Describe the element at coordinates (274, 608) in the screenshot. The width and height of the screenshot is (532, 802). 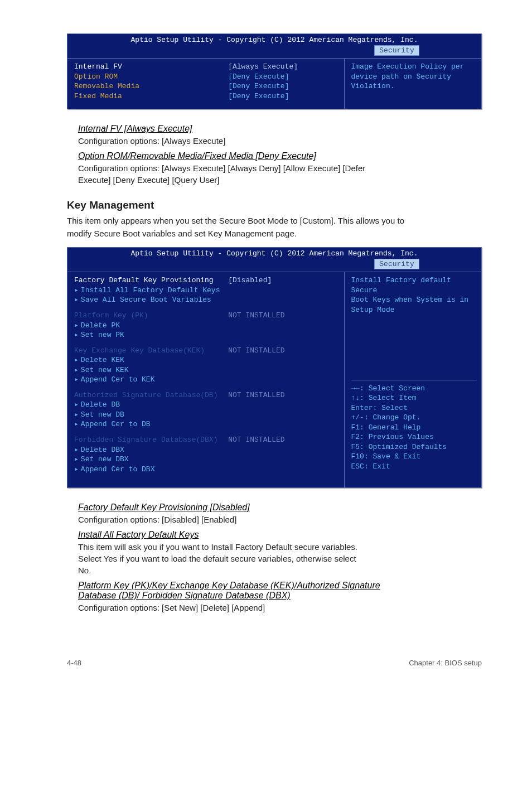
I see `item-db-text: Configuration options: [Set New] [Delete…` at that location.